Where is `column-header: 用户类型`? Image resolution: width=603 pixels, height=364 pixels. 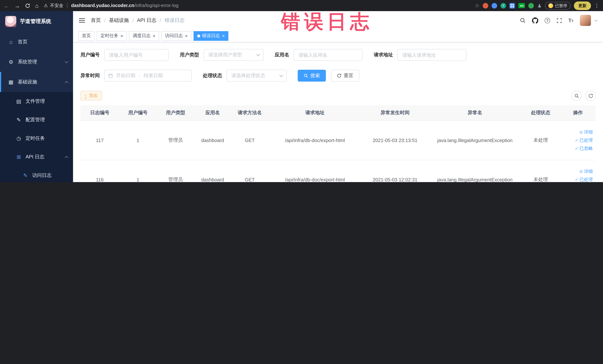
column-header: 用户类型 is located at coordinates (175, 113).